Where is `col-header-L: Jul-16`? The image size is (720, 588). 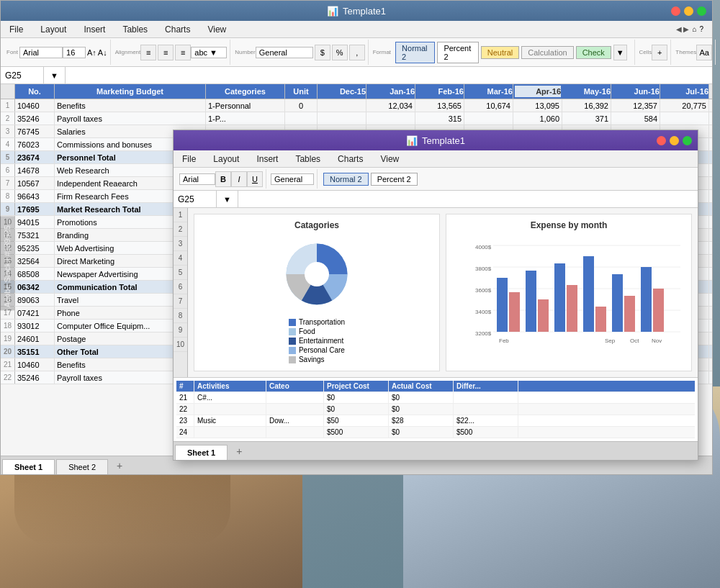 col-header-L: Jul-16 is located at coordinates (685, 91).